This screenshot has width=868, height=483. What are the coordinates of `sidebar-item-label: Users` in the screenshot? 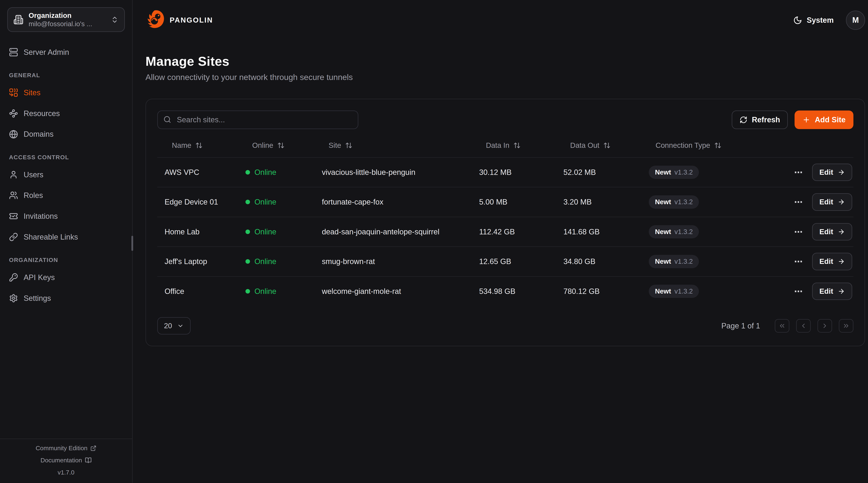 It's located at (34, 175).